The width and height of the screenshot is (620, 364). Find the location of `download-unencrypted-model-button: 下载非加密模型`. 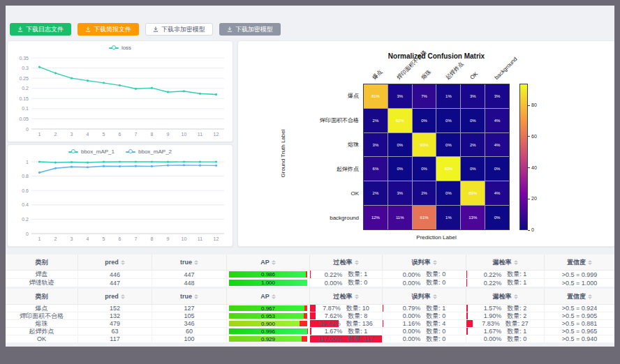

download-unencrypted-model-button: 下载非加密模型 is located at coordinates (179, 29).